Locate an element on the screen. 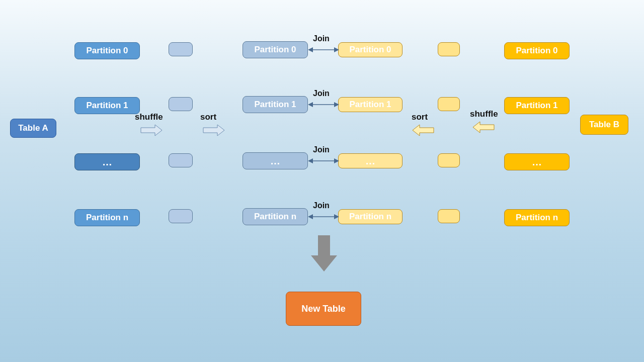 This screenshot has width=644, height=362. shuffle-b-n is located at coordinates (449, 216).